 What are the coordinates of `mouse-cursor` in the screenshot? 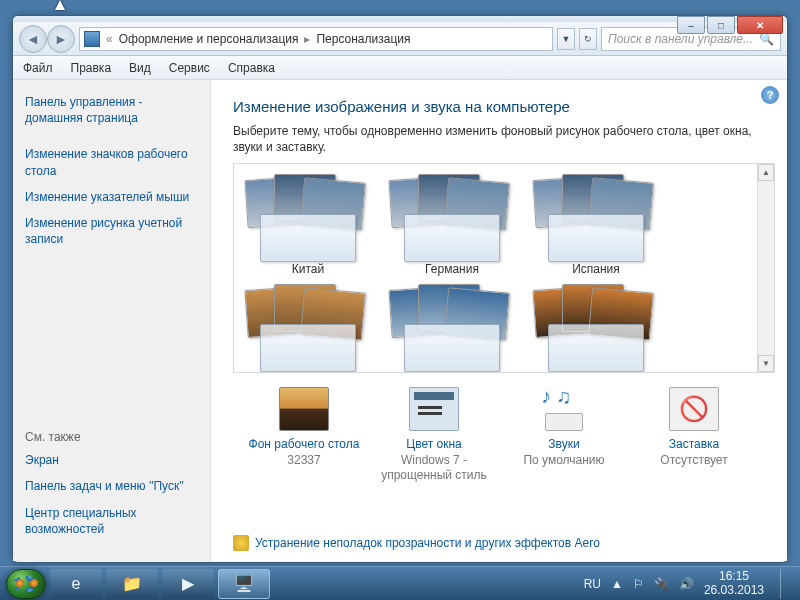 It's located at (60, 5).